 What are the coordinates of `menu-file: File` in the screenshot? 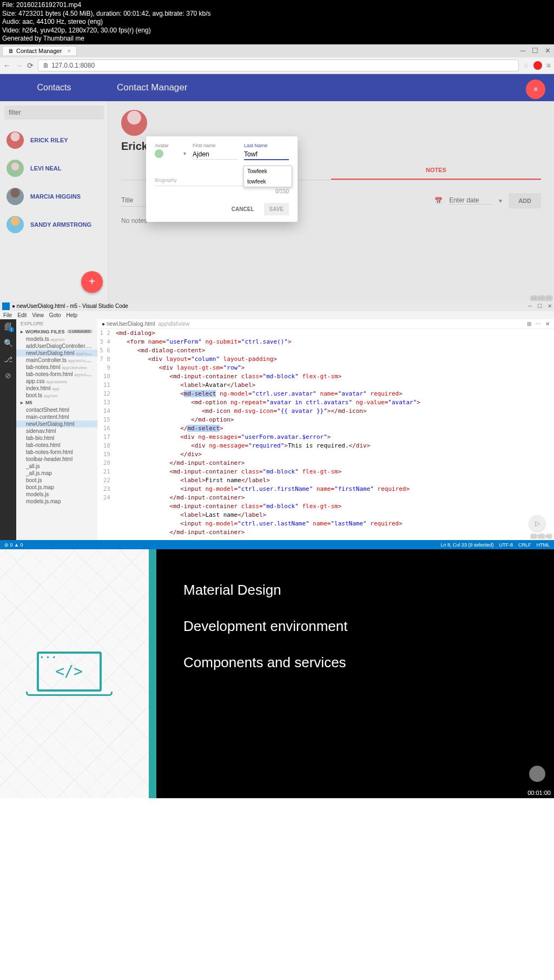 It's located at (8, 315).